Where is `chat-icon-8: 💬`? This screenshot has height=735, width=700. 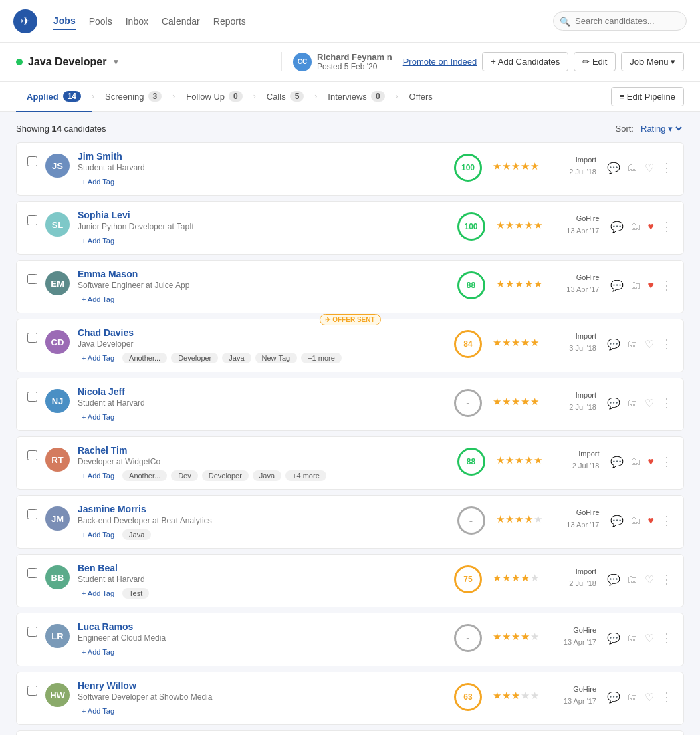 chat-icon-8: 💬 is located at coordinates (614, 639).